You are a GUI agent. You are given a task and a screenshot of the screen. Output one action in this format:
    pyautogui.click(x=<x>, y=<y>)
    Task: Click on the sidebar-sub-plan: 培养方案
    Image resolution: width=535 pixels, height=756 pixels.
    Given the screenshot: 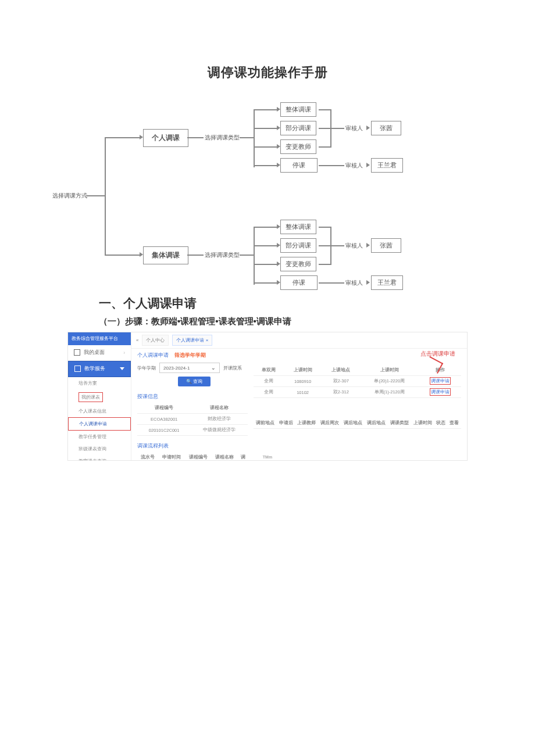 What is the action you would take?
    pyautogui.click(x=99, y=384)
    